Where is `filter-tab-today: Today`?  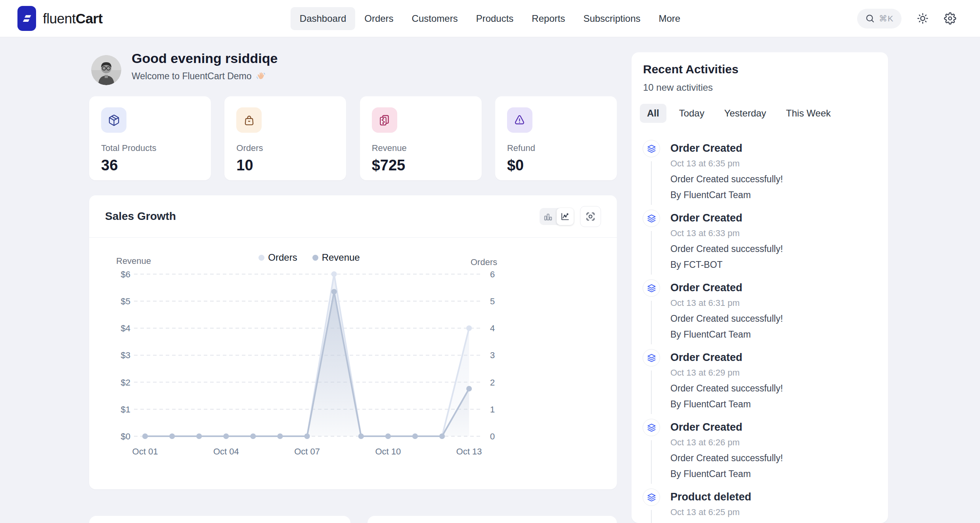 filter-tab-today: Today is located at coordinates (692, 113).